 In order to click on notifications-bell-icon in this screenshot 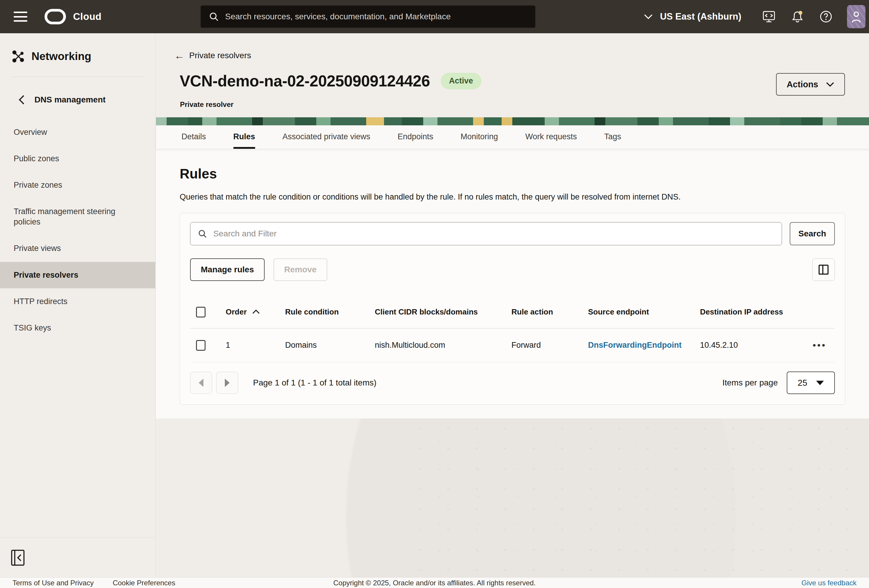, I will do `click(797, 16)`.